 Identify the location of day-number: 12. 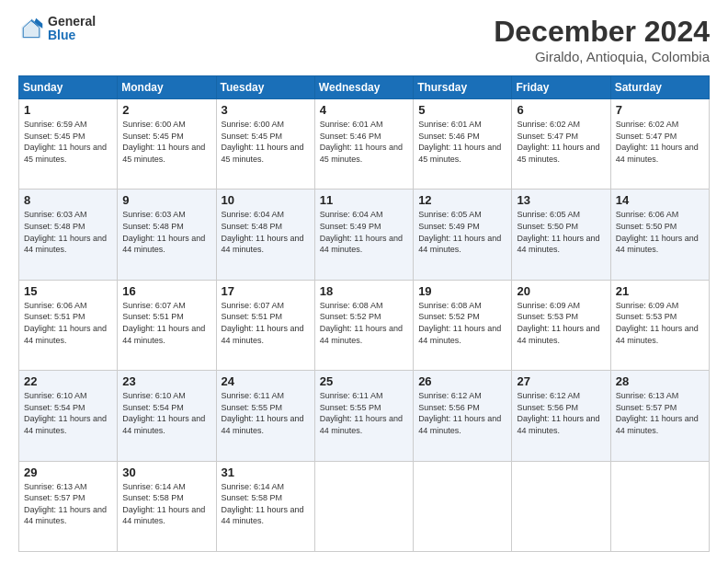
(462, 201).